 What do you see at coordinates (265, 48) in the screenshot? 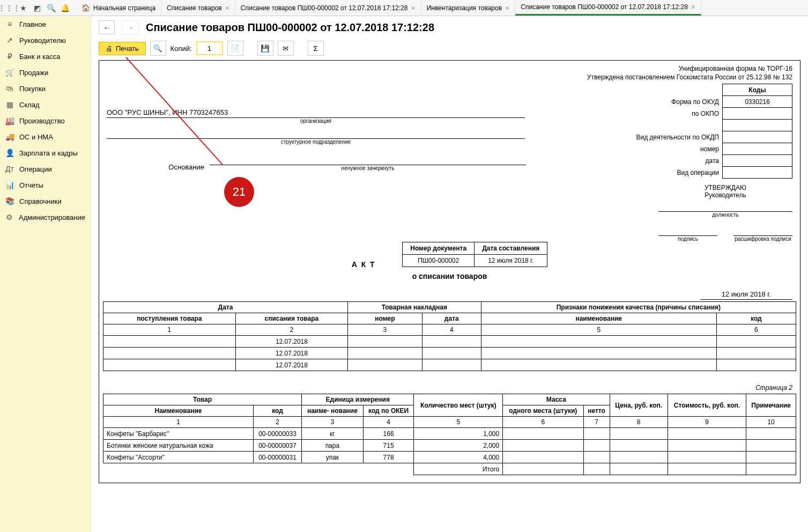
I see `save-button: 💾` at bounding box center [265, 48].